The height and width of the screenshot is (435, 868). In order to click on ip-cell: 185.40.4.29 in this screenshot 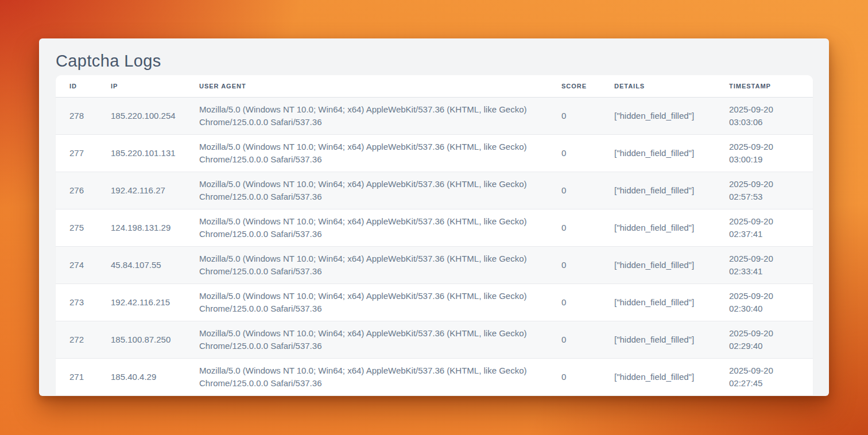, I will do `click(141, 376)`.